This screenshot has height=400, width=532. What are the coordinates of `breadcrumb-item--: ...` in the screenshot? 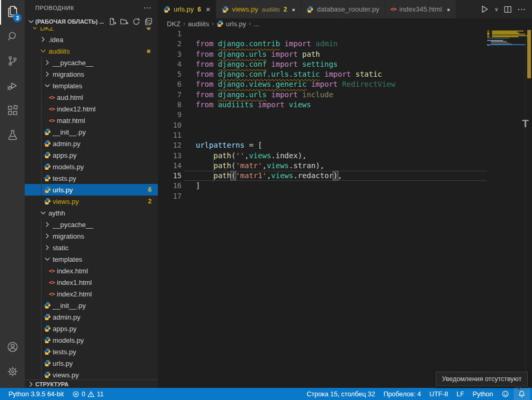 It's located at (257, 24).